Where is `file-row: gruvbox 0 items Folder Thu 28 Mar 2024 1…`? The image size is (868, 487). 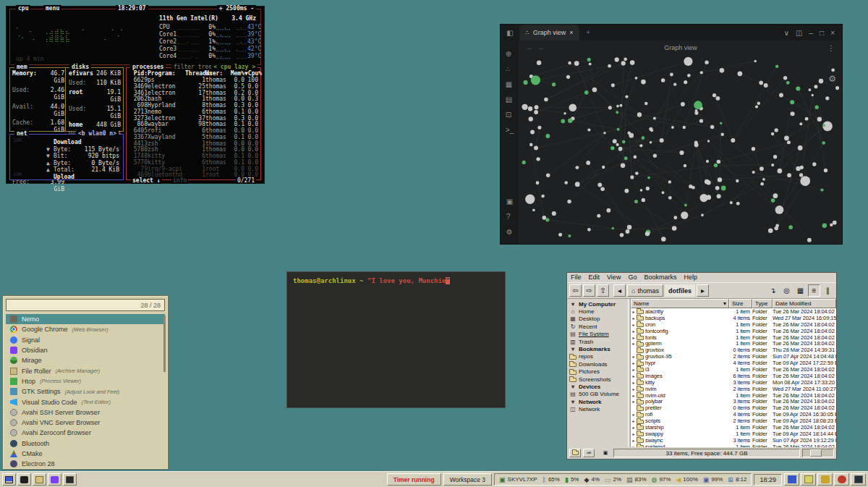
file-row: gruvbox 0 items Folder Thu 28 Mar 2024 1… is located at coordinates (733, 350).